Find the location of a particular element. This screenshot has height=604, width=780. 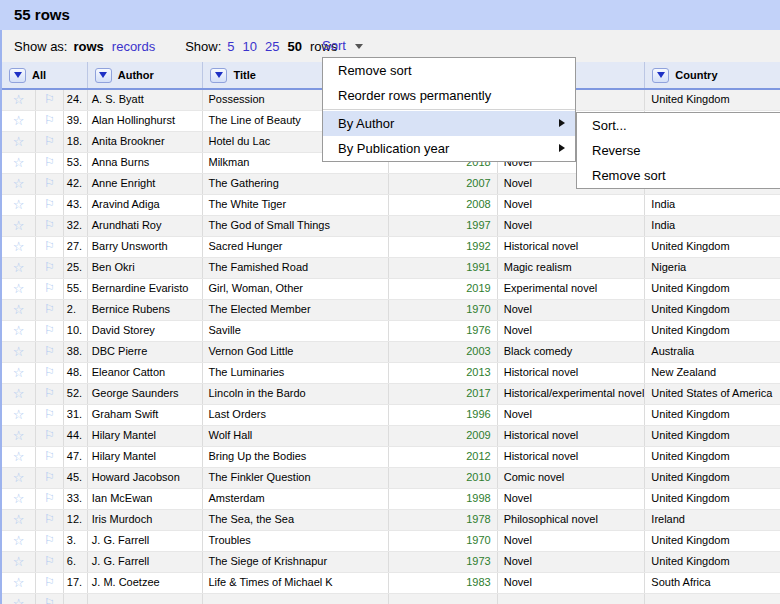

menu-item-by-author: By Author is located at coordinates (449, 124).